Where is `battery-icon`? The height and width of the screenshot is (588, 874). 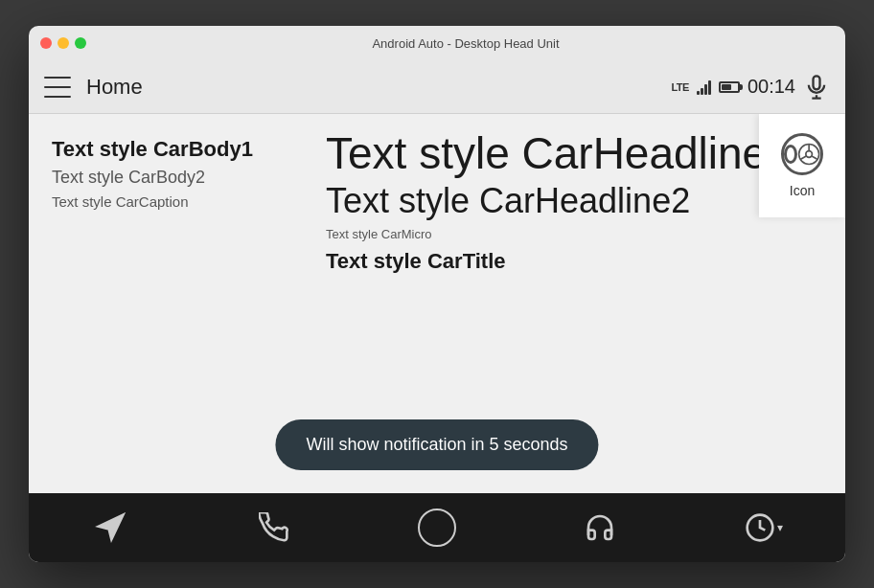
battery-icon is located at coordinates (729, 87).